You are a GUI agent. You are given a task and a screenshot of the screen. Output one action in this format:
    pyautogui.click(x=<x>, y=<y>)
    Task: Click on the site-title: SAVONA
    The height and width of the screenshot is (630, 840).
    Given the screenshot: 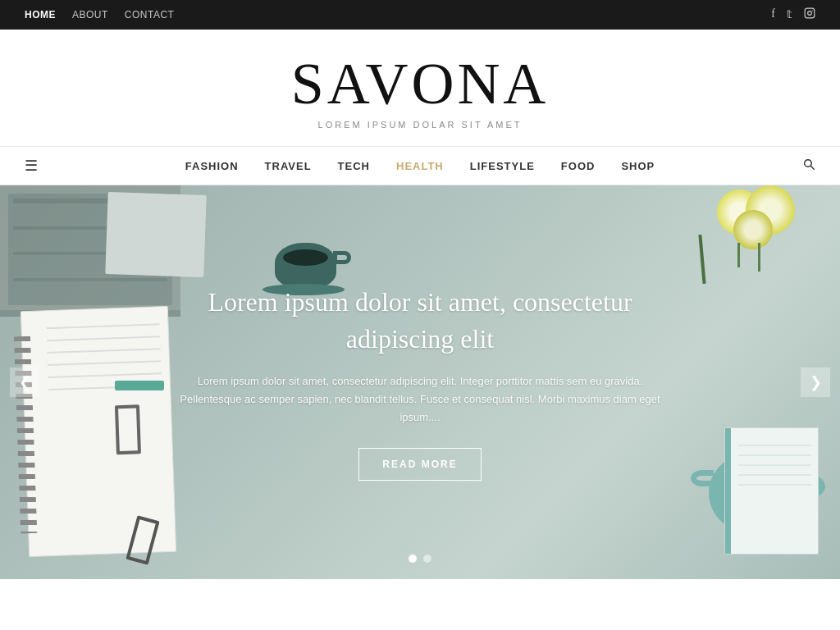 What is the action you would take?
    pyautogui.click(x=420, y=84)
    